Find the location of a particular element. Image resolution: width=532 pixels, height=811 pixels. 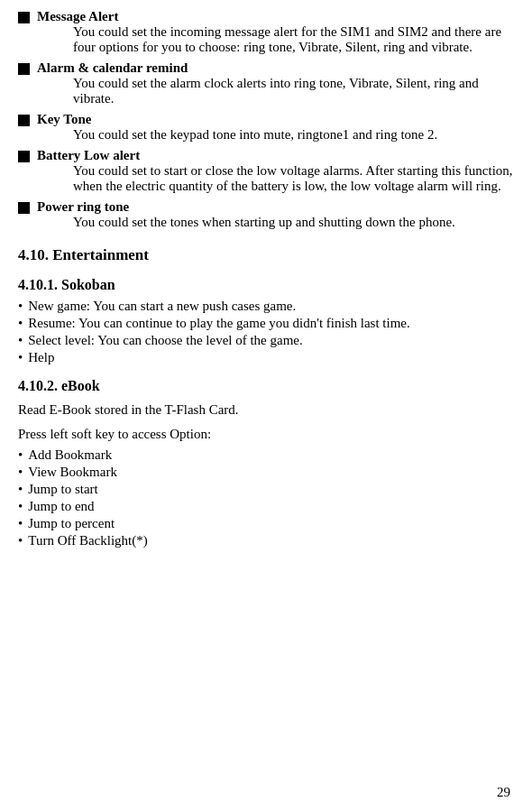

list-item-text: Add Bookmark is located at coordinates (70, 455).